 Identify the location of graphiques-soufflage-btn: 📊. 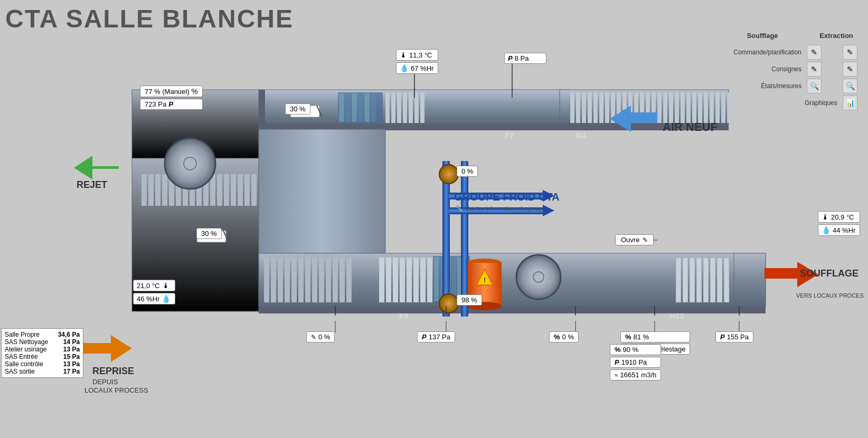
(850, 103).